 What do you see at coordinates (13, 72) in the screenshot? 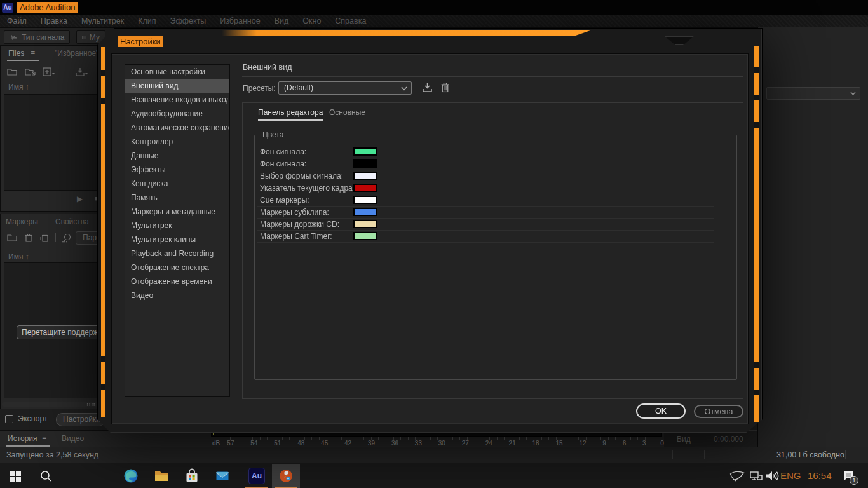
I see `open-folder-icon` at bounding box center [13, 72].